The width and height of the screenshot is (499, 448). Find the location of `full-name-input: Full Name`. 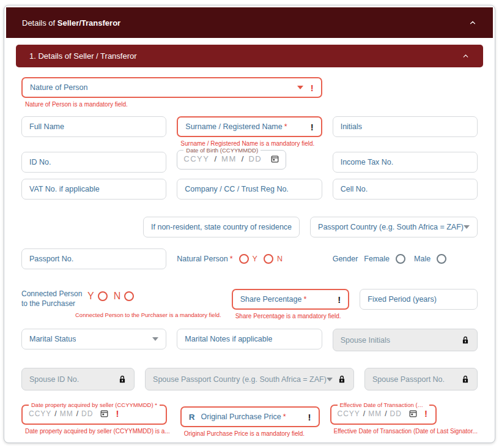

full-name-input: Full Name is located at coordinates (94, 127).